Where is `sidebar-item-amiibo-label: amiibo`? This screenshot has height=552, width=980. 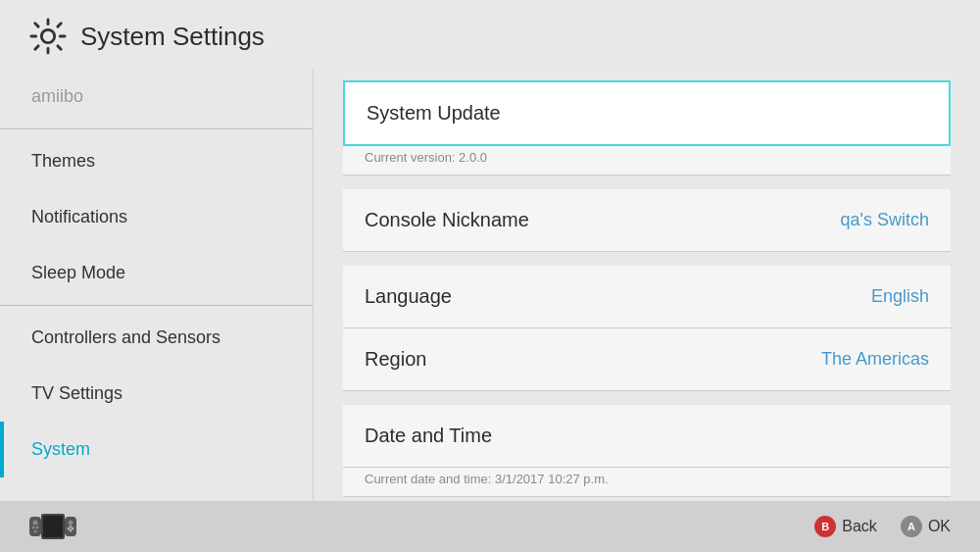
sidebar-item-amiibo-label: amiibo is located at coordinates (57, 96).